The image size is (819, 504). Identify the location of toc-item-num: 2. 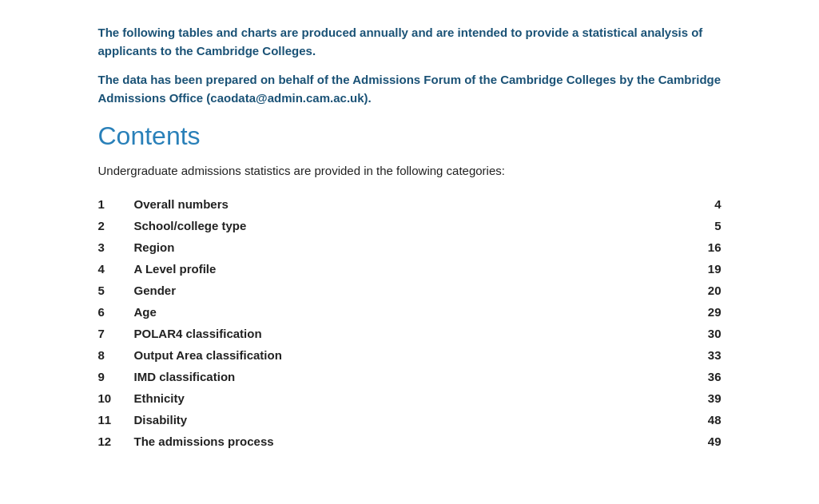
(117, 225).